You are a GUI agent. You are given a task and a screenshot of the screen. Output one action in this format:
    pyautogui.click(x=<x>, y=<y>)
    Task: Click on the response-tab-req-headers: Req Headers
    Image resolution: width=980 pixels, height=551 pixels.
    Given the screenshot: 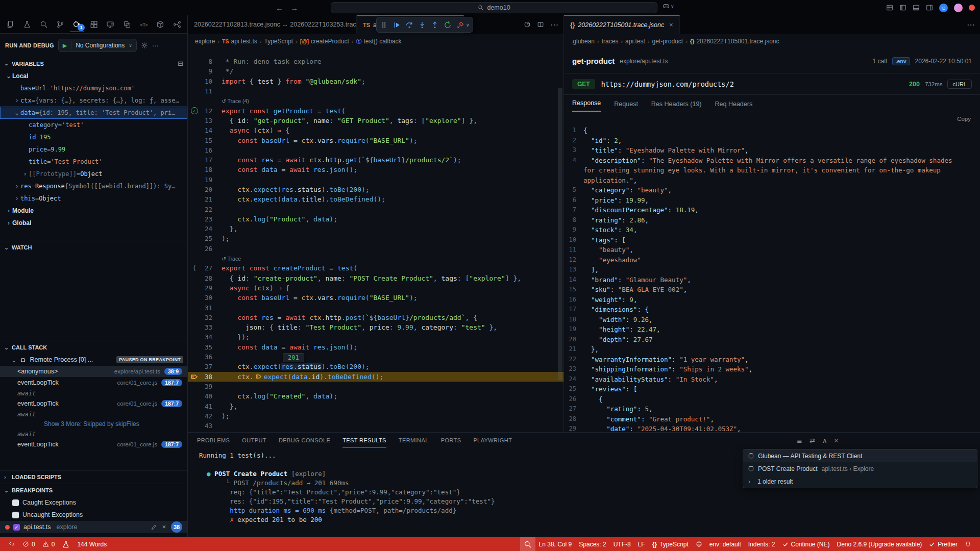 What is the action you would take?
    pyautogui.click(x=734, y=106)
    